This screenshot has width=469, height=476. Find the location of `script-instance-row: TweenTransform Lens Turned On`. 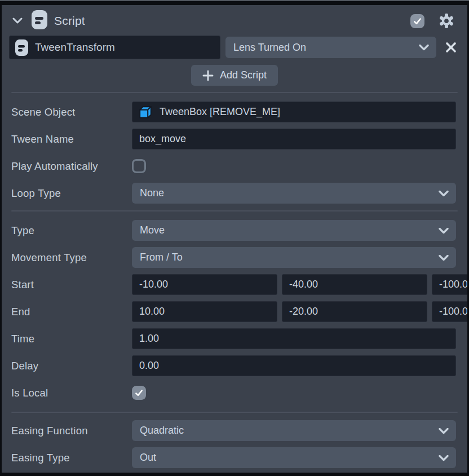

script-instance-row: TweenTransform Lens Turned On is located at coordinates (233, 47).